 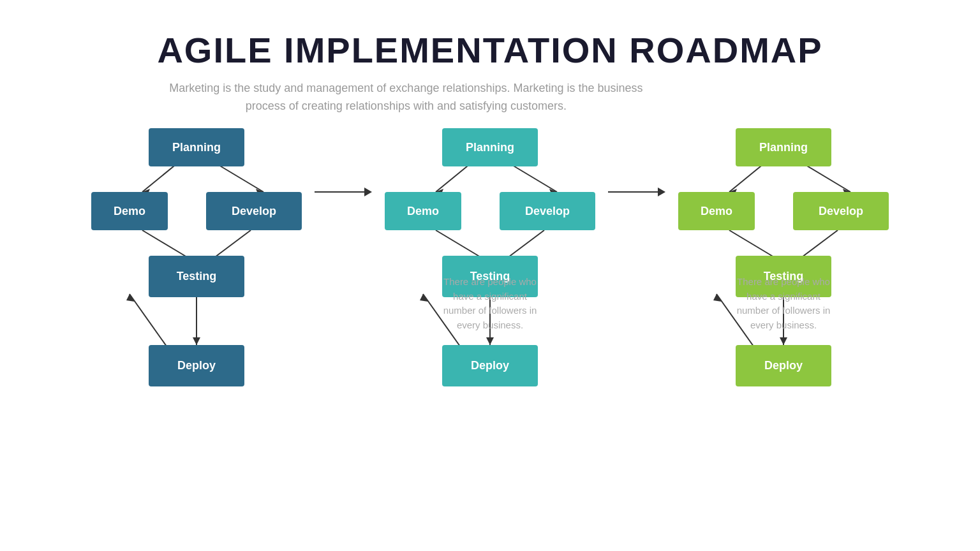 What do you see at coordinates (783, 284) in the screenshot?
I see `sprint-3: Planning Demo Develop Testing Deploy The…` at bounding box center [783, 284].